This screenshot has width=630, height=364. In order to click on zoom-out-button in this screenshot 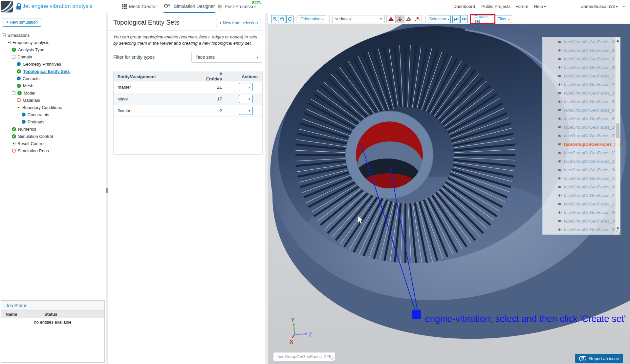, I will do `click(282, 19)`.